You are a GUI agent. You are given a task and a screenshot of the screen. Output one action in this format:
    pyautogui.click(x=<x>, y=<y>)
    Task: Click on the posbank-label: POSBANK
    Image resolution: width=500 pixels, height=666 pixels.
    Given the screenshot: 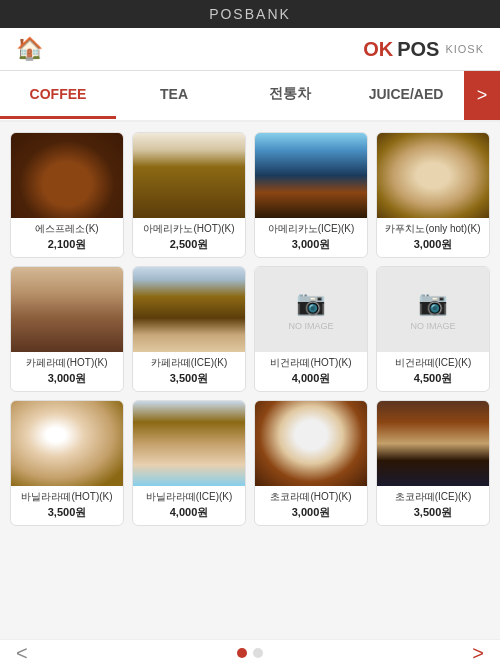 What is the action you would take?
    pyautogui.click(x=250, y=14)
    